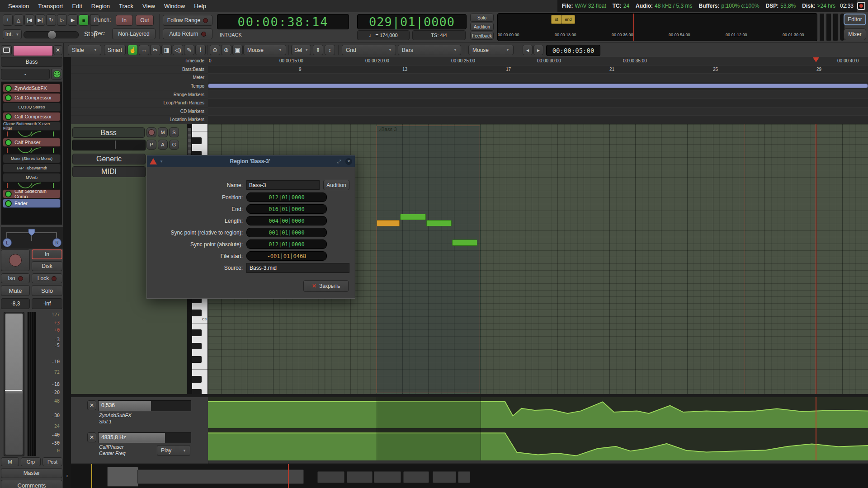 Image resolution: width=868 pixels, height=488 pixels. What do you see at coordinates (349, 162) in the screenshot?
I see `dialog-close-icon: ✕` at bounding box center [349, 162].